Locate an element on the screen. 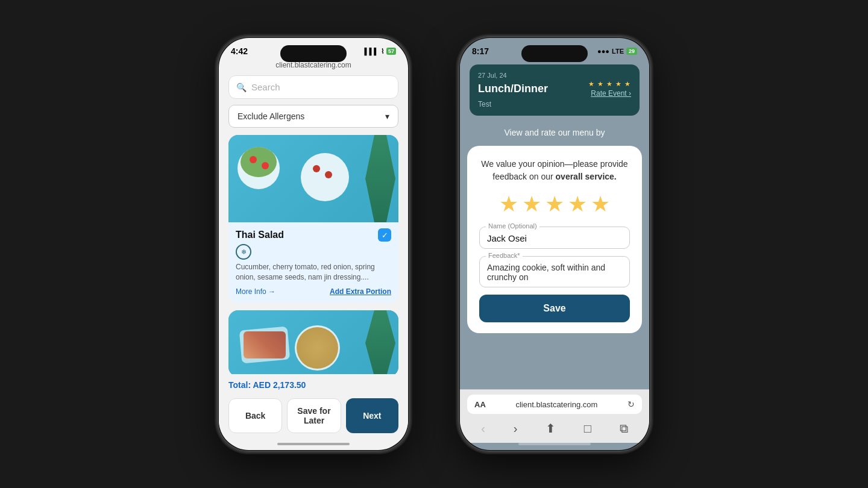 The image size is (868, 488). plant-decor is located at coordinates (380, 178).